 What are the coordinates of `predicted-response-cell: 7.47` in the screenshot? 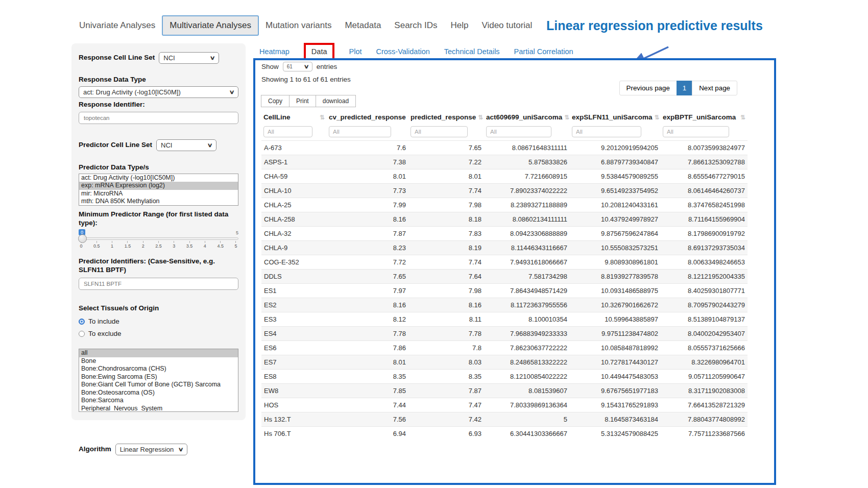 It's located at (446, 405).